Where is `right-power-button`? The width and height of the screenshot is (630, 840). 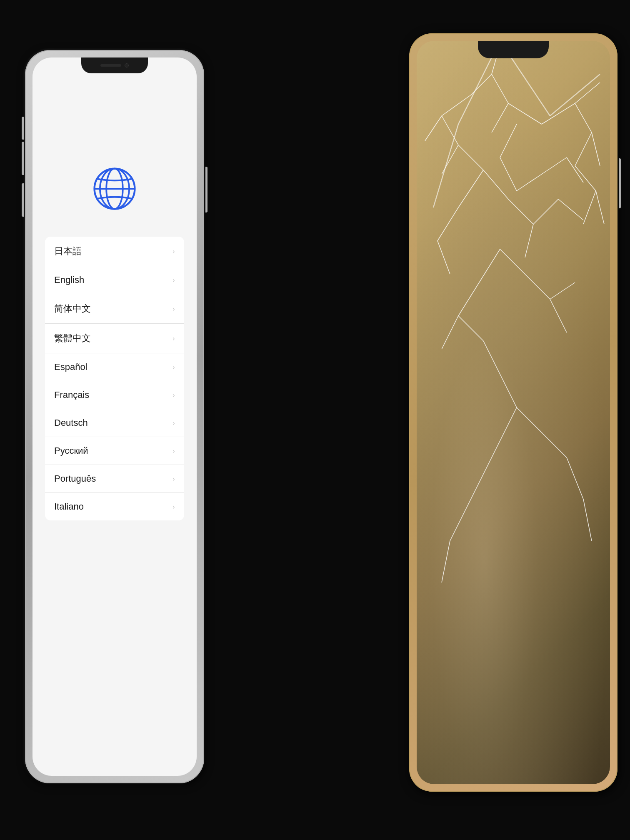 right-power-button is located at coordinates (620, 183).